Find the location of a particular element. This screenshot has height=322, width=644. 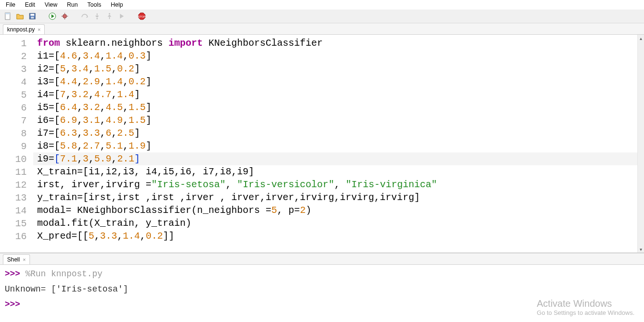

menu-tools: Tools is located at coordinates (94, 5).